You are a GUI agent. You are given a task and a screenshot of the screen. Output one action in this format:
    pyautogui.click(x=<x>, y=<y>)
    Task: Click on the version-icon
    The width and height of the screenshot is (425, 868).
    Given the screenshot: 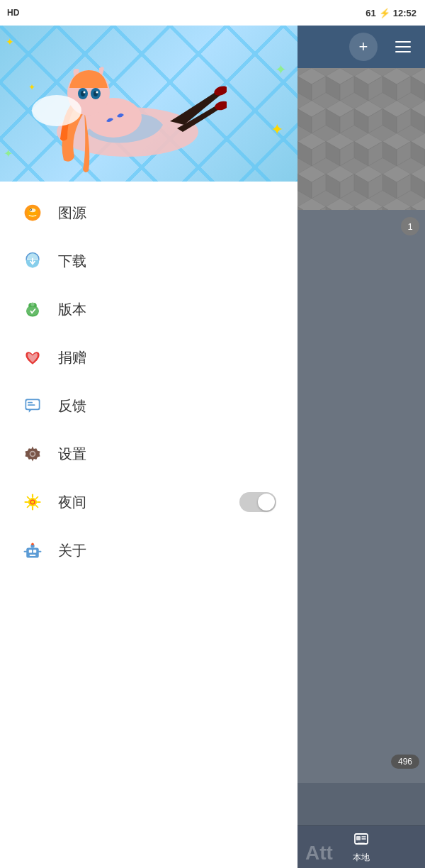 What is the action you would take?
    pyautogui.click(x=33, y=309)
    